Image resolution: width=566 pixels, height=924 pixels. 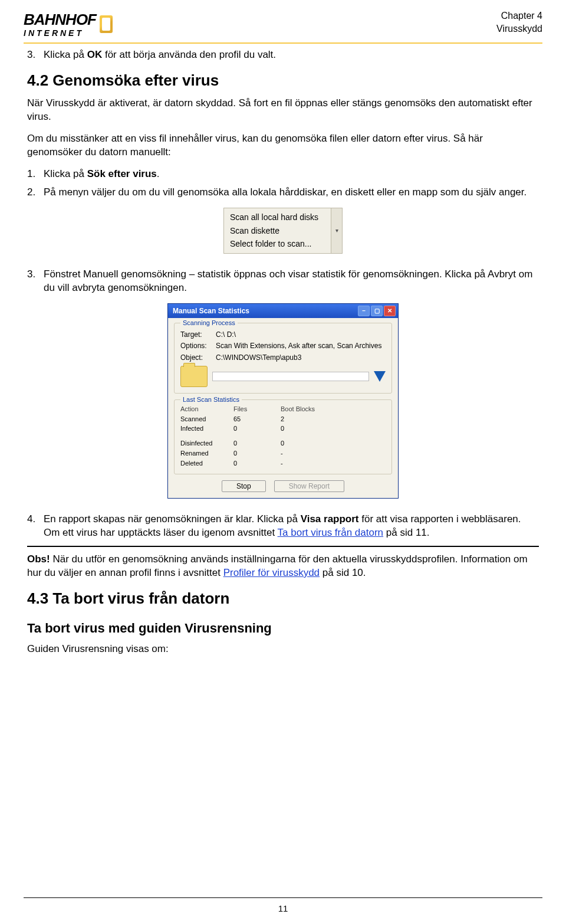 What do you see at coordinates (282, 217) in the screenshot?
I see `scan-menu-option: Scan all local hard disks` at bounding box center [282, 217].